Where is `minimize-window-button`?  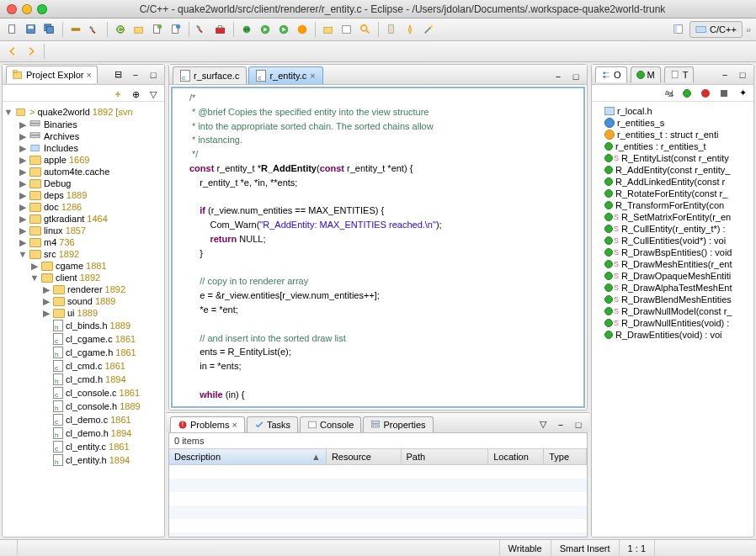
minimize-window-button is located at coordinates (27, 9).